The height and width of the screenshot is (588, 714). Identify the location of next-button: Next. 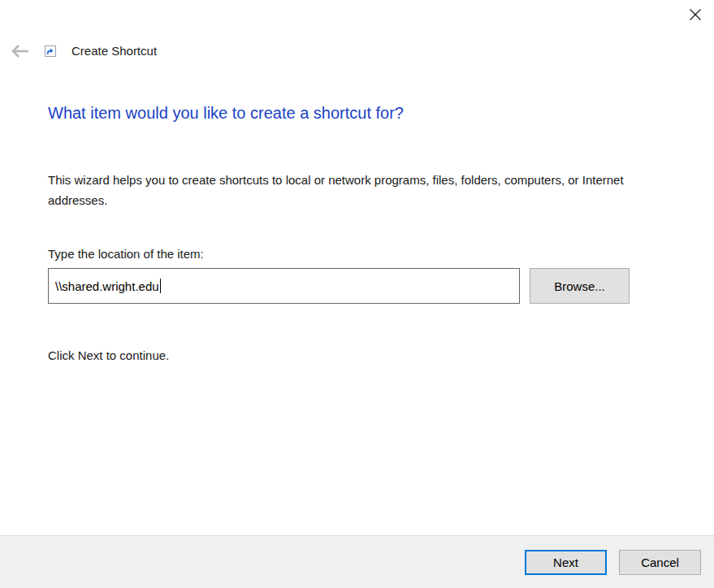
(565, 562).